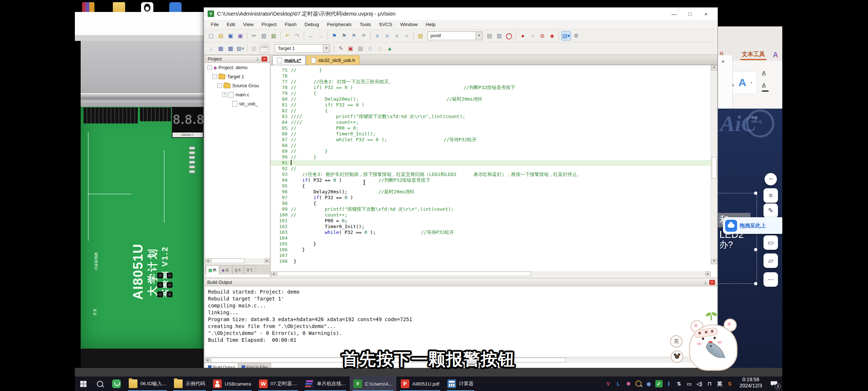  I want to click on breakpoint-icon: ●, so click(523, 36).